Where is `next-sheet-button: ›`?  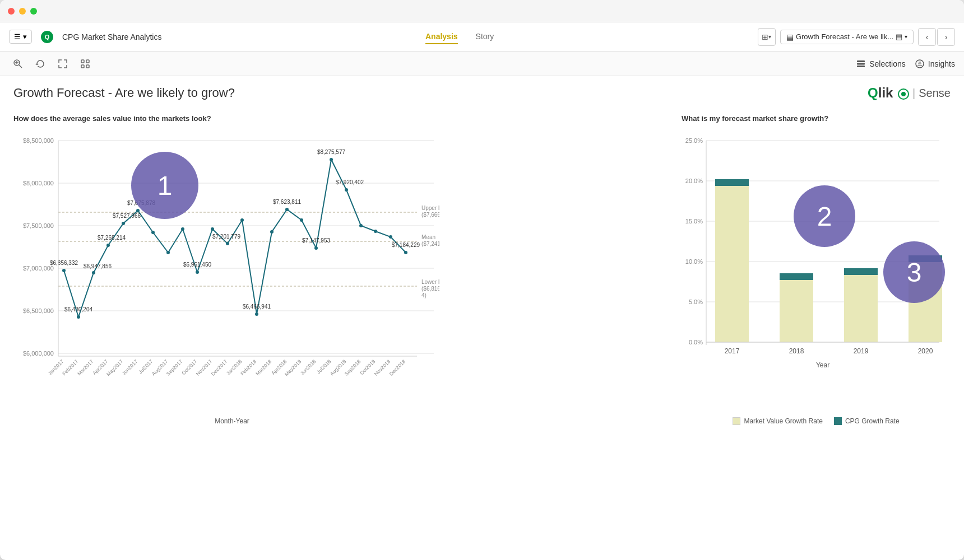 next-sheet-button: › is located at coordinates (946, 37).